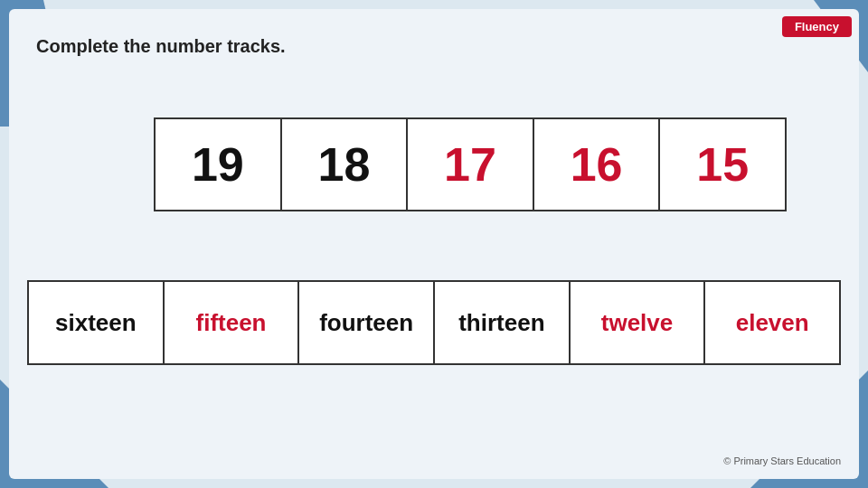 This screenshot has width=868, height=488. I want to click on number-cell-2: 17, so click(471, 164).